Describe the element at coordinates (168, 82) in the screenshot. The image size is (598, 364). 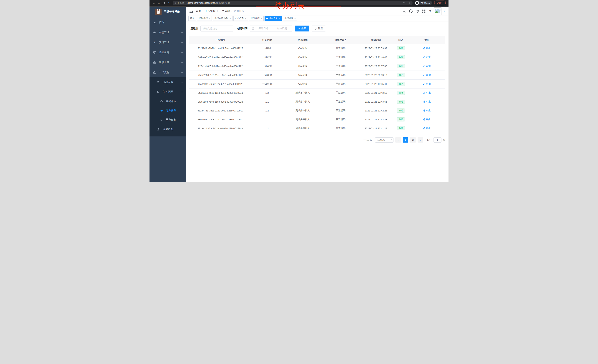
I see `sidebar-item-process-management: 流程管理` at that location.